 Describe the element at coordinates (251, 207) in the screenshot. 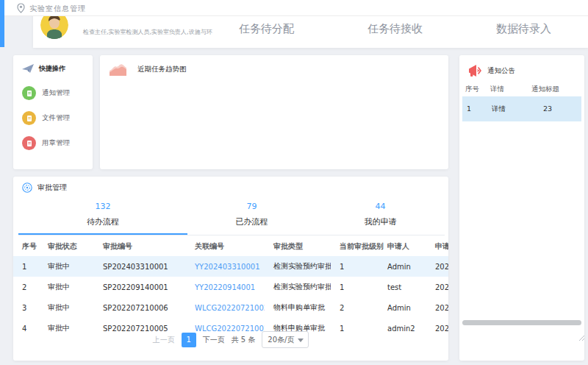

I see `tab-count: 79` at that location.